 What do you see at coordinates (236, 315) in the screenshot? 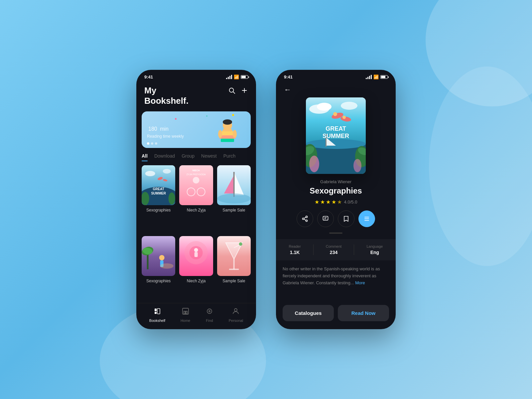
I see `nav-personal: Personal` at bounding box center [236, 315].